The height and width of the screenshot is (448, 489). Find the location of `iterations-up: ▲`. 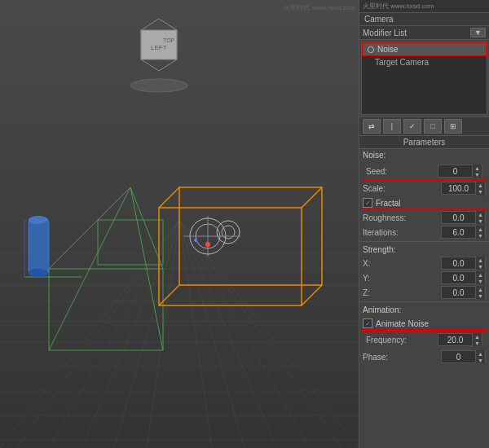

iterations-up: ▲ is located at coordinates (480, 229).